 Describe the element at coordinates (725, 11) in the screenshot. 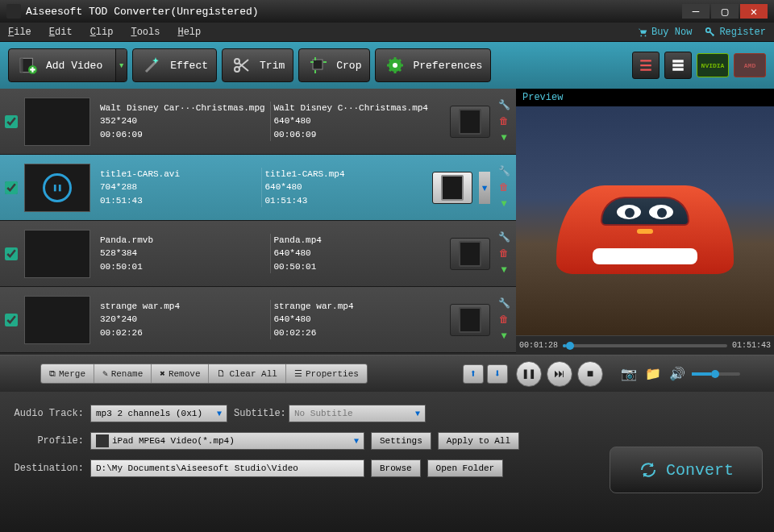

I see `maximize-button: ▢` at that location.